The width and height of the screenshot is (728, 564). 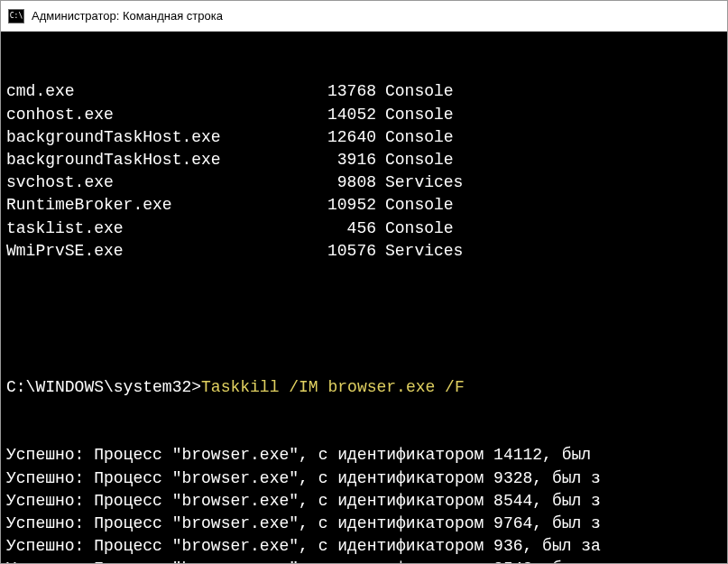 I want to click on cmd-icon: C:\, so click(x=16, y=16).